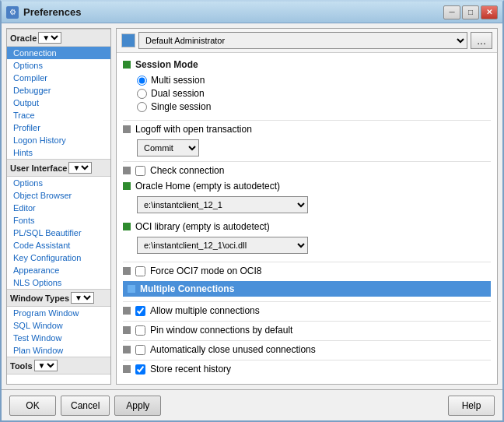 The height and width of the screenshot is (422, 504). Describe the element at coordinates (187, 171) in the screenshot. I see `check-connection-label: Check connection` at that location.